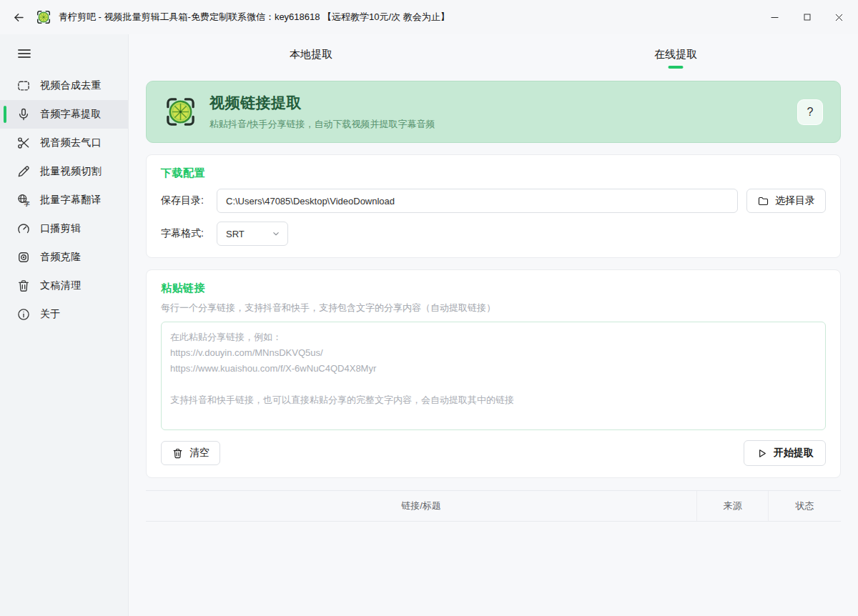 Image resolution: width=858 pixels, height=616 pixels. What do you see at coordinates (762, 453) in the screenshot?
I see `play-icon` at bounding box center [762, 453].